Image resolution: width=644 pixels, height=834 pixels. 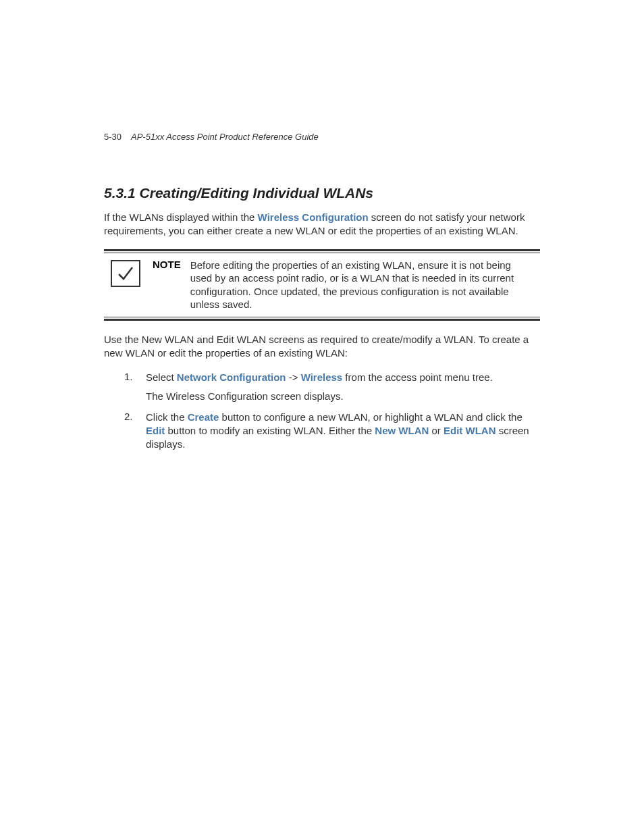 What do you see at coordinates (181, 217) in the screenshot?
I see `intro-text-pre: If the WLANs displayed within the` at bounding box center [181, 217].